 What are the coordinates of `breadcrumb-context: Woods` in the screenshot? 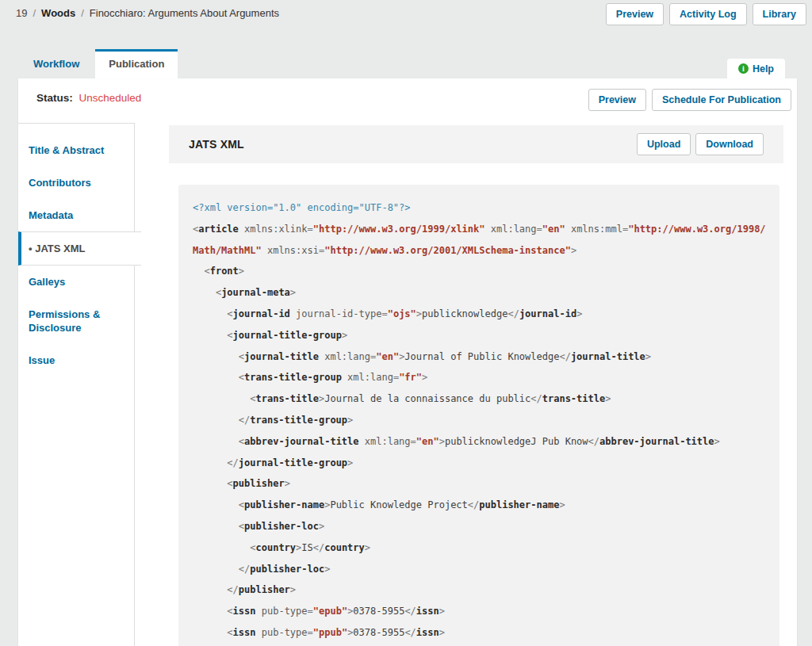 It's located at (59, 13).